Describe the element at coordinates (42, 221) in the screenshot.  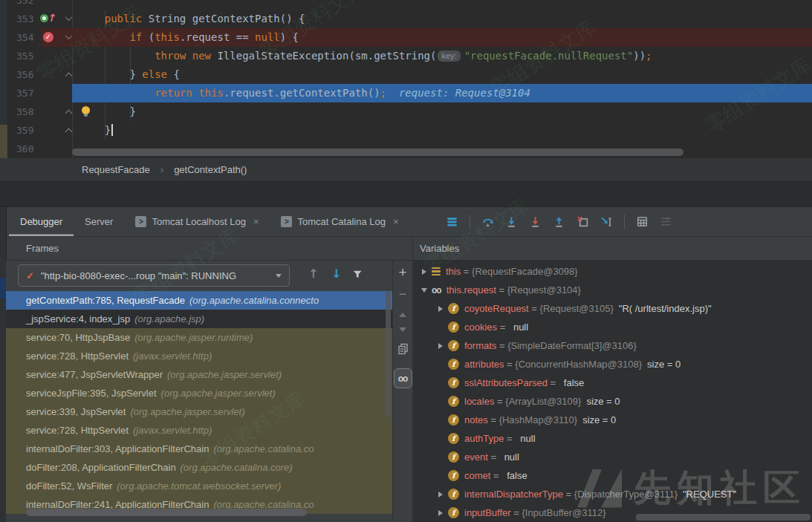
I see `tab-debugger: Debugger` at that location.